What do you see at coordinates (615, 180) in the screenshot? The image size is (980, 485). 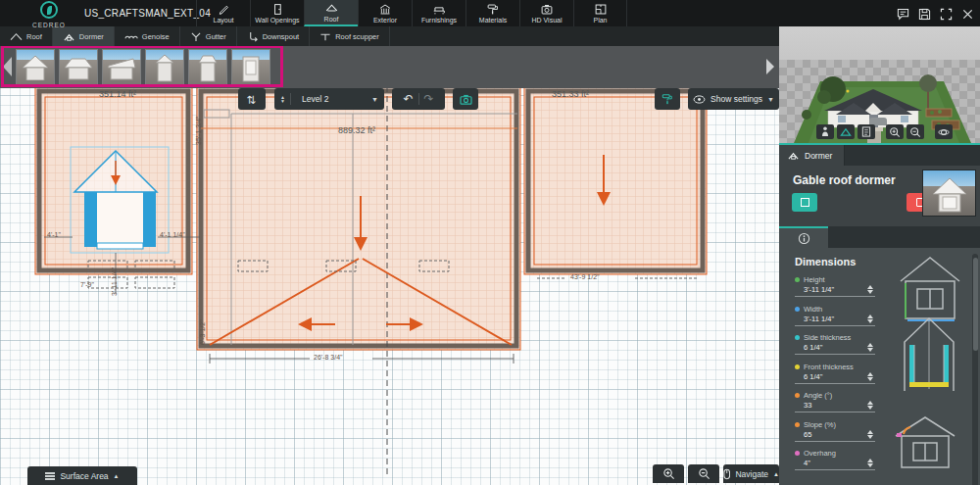 I see `roof-section-right` at bounding box center [615, 180].